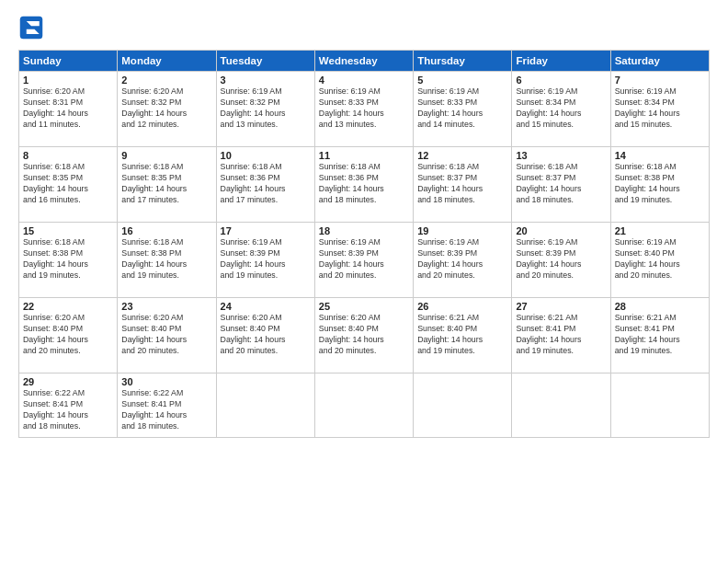 The image size is (728, 563). I want to click on calendar-cell: 29Sunrise: 6:22 AM Sunset: 8:41 PM Dayli…, so click(68, 406).